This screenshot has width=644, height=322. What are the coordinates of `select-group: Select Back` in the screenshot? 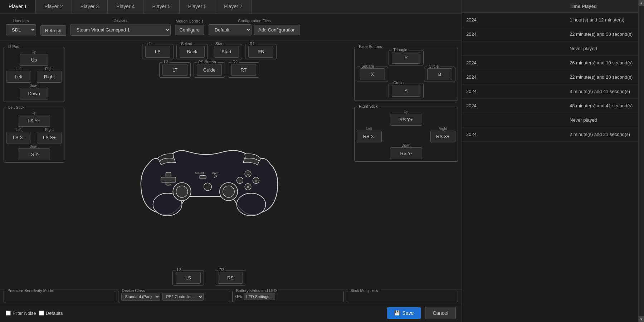 It's located at (192, 52).